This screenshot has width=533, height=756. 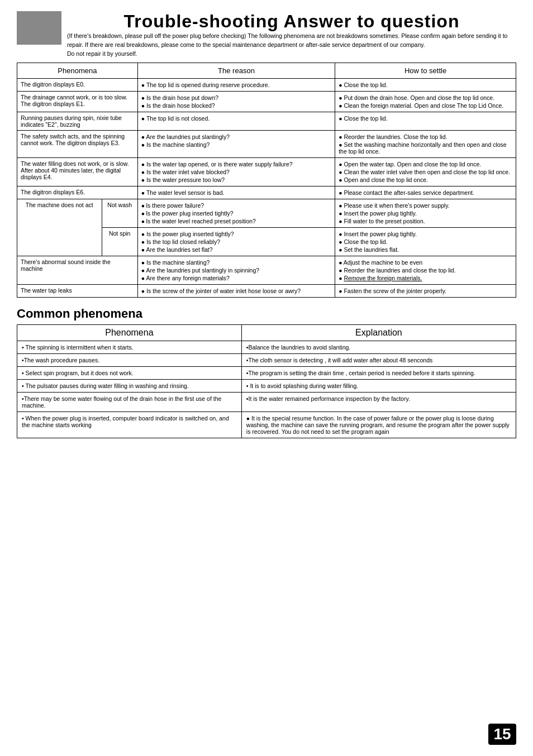 I want to click on common-phenomena-cell: • The spinning is intermittent when it s…, so click(x=130, y=347).